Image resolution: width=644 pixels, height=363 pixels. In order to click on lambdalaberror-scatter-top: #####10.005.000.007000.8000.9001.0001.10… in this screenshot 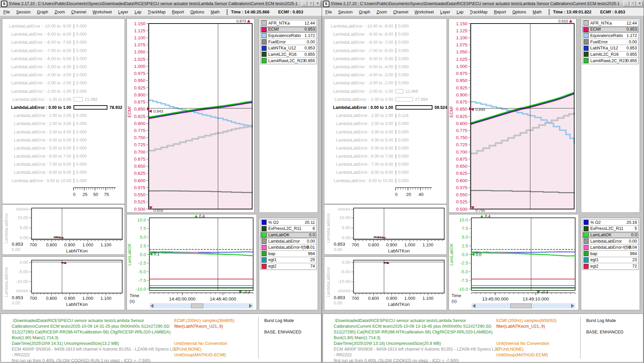, I will do `click(63, 230)`.